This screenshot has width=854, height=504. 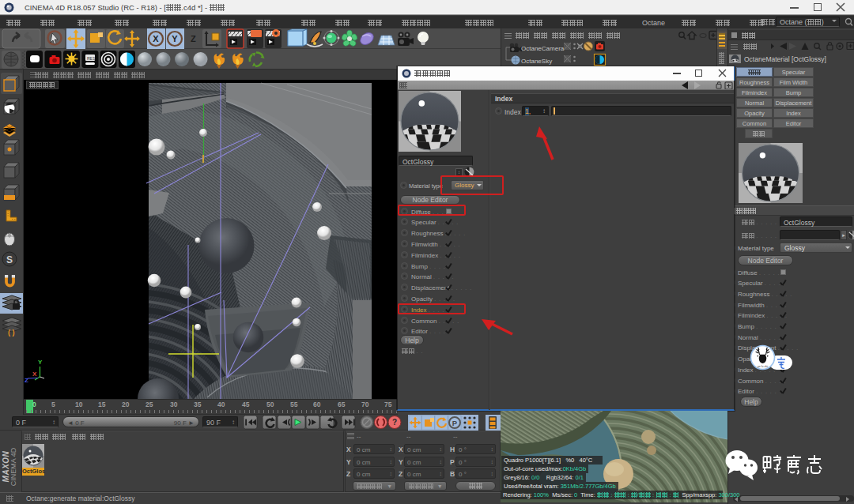 I want to click on svg-text: RES, so click(x=92, y=58).